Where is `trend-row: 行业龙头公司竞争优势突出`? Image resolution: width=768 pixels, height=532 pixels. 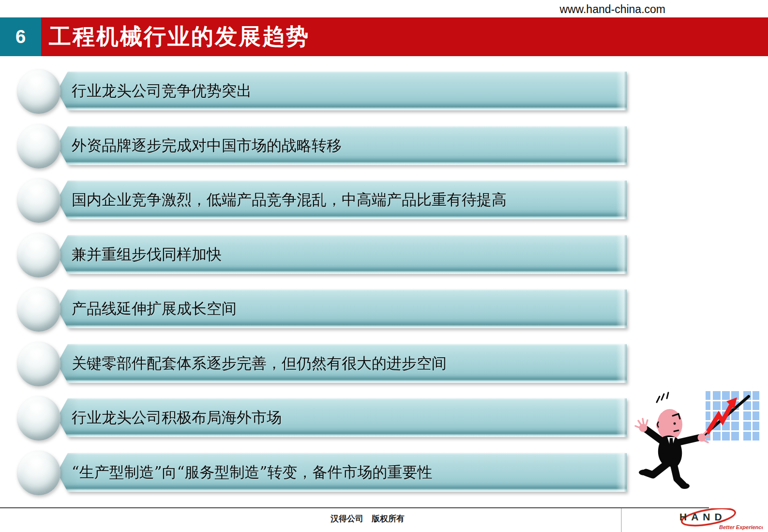 trend-row: 行业龙头公司竞争优势突出 is located at coordinates (322, 91).